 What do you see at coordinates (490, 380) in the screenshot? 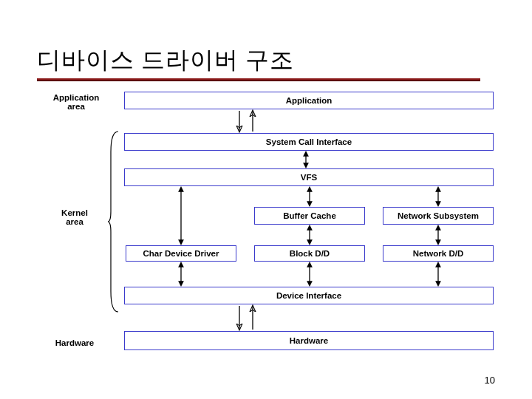
I see `page-number: 10` at bounding box center [490, 380].